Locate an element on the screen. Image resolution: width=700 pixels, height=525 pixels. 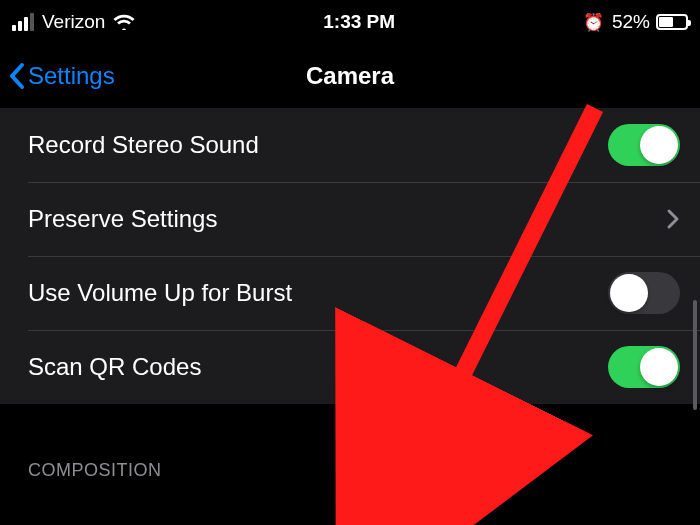
row-label: Use Volume Up for Burst is located at coordinates (160, 293).